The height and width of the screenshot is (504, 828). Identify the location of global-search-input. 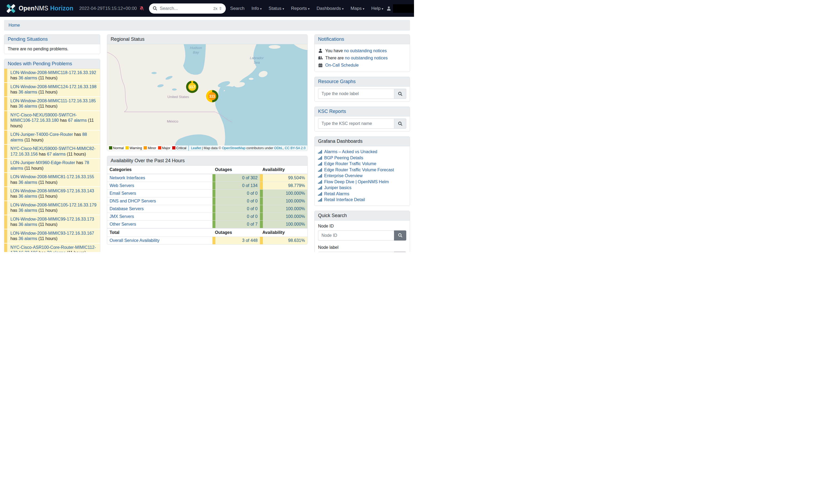
(185, 8).